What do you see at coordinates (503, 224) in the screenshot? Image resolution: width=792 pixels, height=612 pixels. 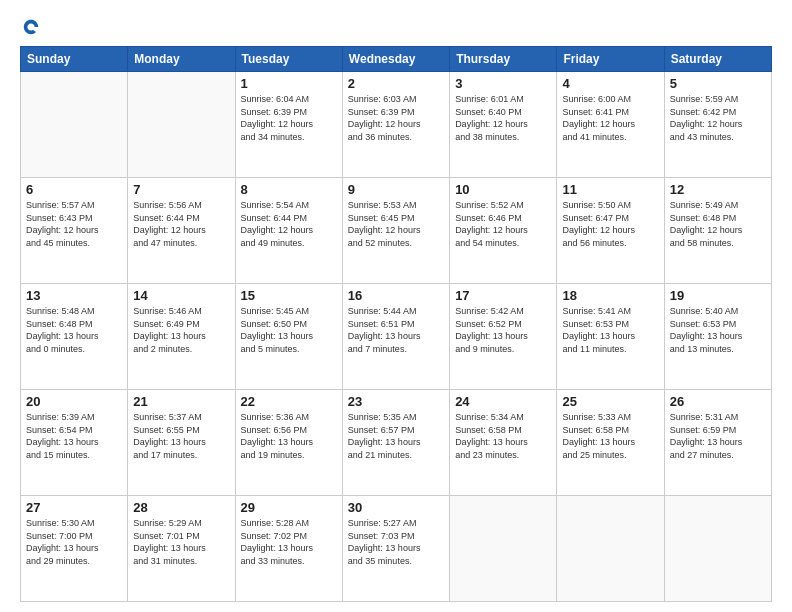 I see `day-info: Sunrise: 5:52 AM Sunset: 6:46 PM Dayligh…` at bounding box center [503, 224].